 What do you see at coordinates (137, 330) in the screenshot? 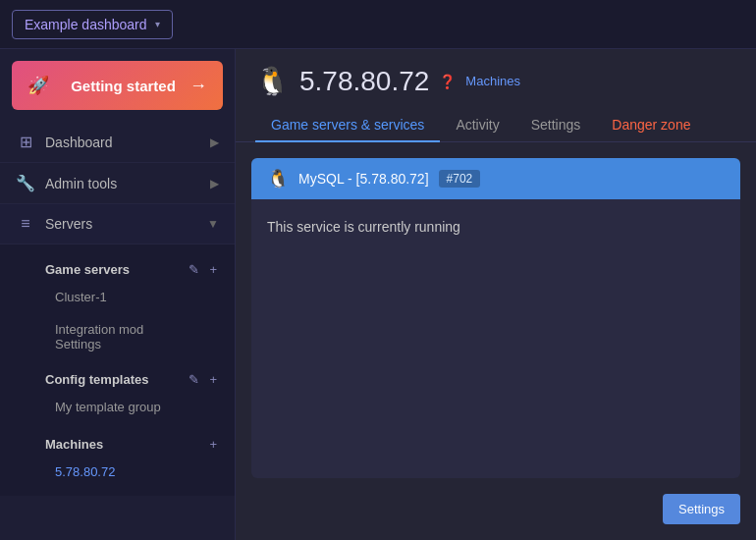
I see `integration-mod-line1: Integration mod` at bounding box center [137, 330].